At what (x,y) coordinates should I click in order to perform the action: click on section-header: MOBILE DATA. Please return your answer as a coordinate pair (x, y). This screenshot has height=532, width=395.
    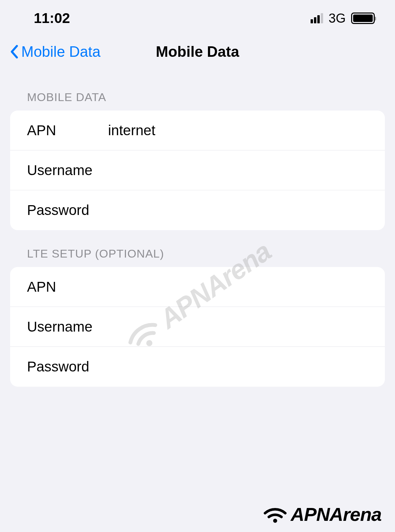
    Looking at the image, I should click on (198, 101).